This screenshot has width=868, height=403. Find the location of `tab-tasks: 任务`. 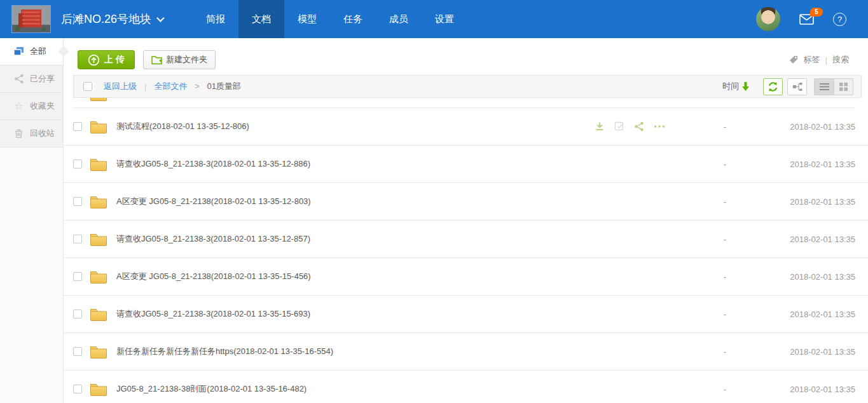

tab-tasks: 任务 is located at coordinates (353, 19).